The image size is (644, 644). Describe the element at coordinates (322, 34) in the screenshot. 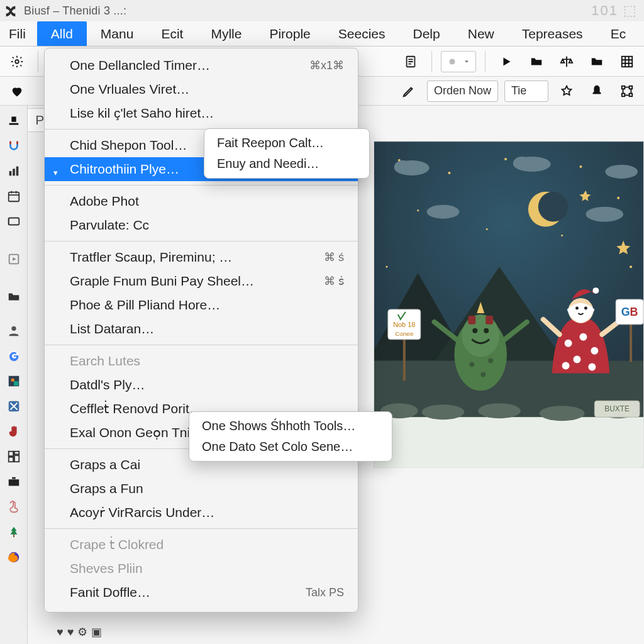

I see `menu-bar: Fili Alld Manu Ecit Mylle Pirople Seecie…` at that location.